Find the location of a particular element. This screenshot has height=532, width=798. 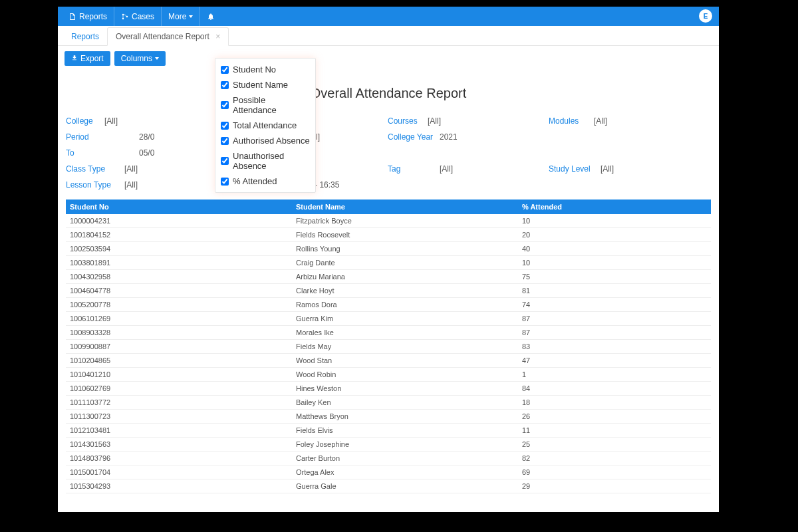

table-row: 1011300723Matthews Bryon26 is located at coordinates (388, 416).